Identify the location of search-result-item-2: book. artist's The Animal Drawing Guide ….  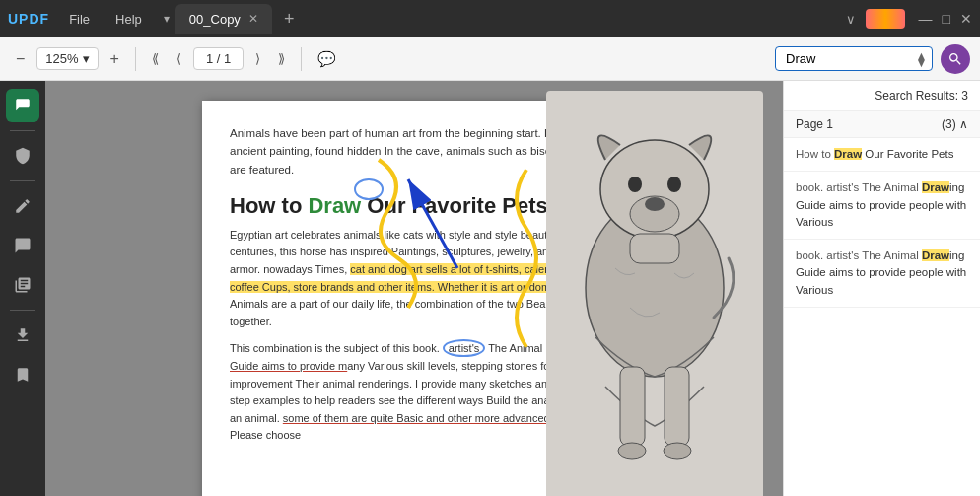
(881, 205).